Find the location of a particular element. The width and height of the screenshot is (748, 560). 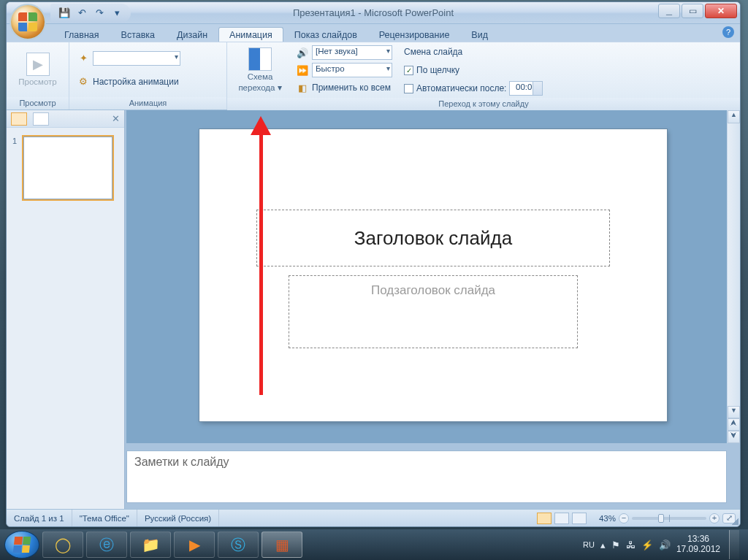

custom-animation-label: Настройка анимации is located at coordinates (136, 82).